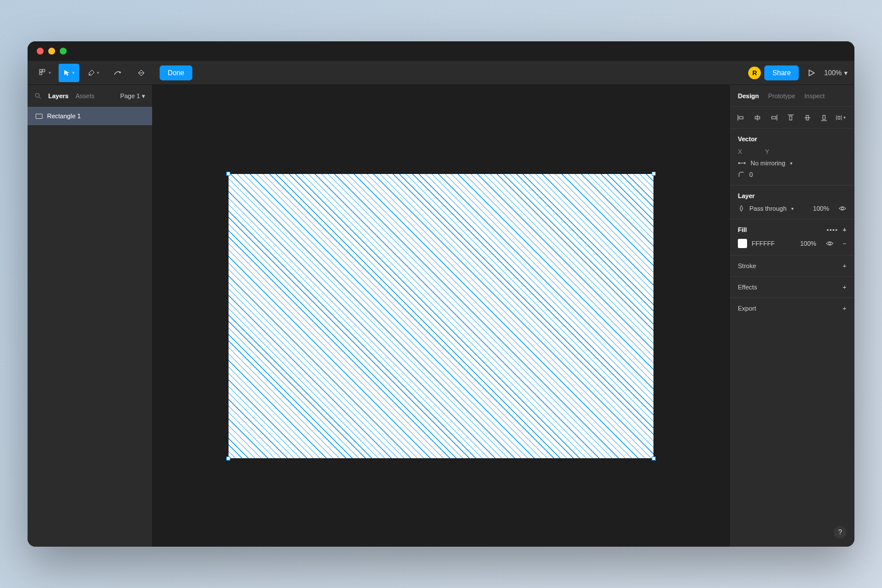 Image resolution: width=882 pixels, height=588 pixels. Describe the element at coordinates (845, 230) in the screenshot. I see `add-fill-button: +` at that location.